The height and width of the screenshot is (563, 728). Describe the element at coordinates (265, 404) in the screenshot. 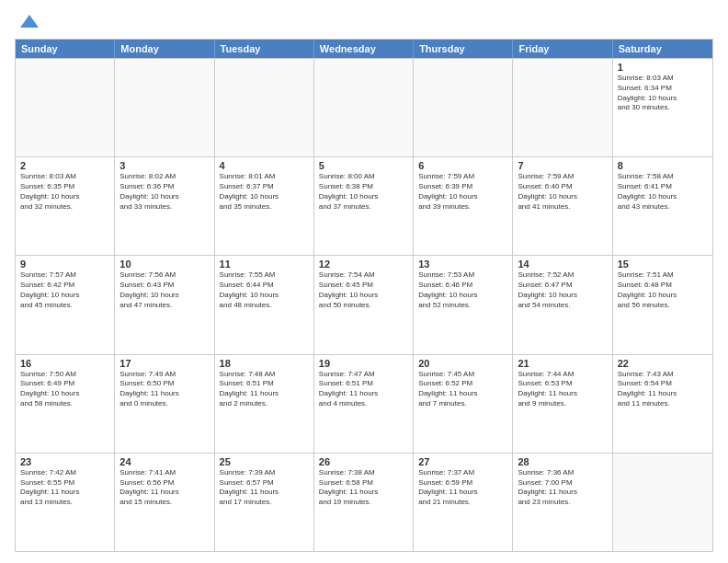

I see `calendar-cell: 18Sunrise: 7:48 AM Sunset: 6:51 PM Dayli…` at that location.